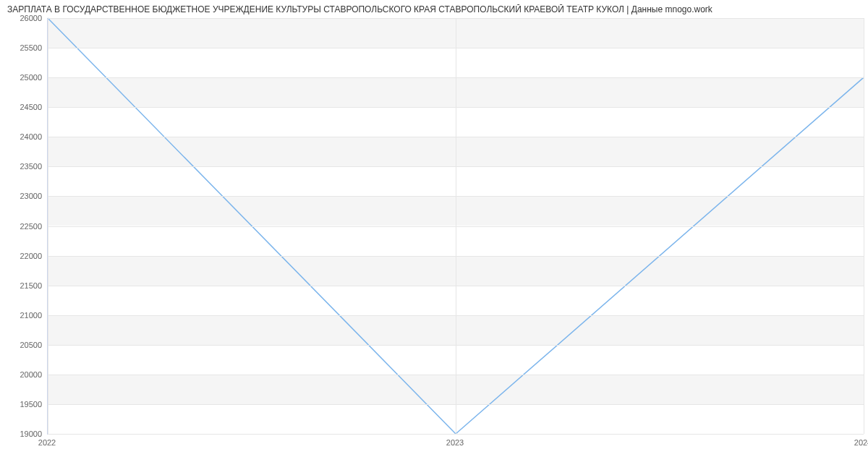 Image resolution: width=868 pixels, height=470 pixels. What do you see at coordinates (455, 443) in the screenshot?
I see `x-tick-label: 2023` at bounding box center [455, 443].